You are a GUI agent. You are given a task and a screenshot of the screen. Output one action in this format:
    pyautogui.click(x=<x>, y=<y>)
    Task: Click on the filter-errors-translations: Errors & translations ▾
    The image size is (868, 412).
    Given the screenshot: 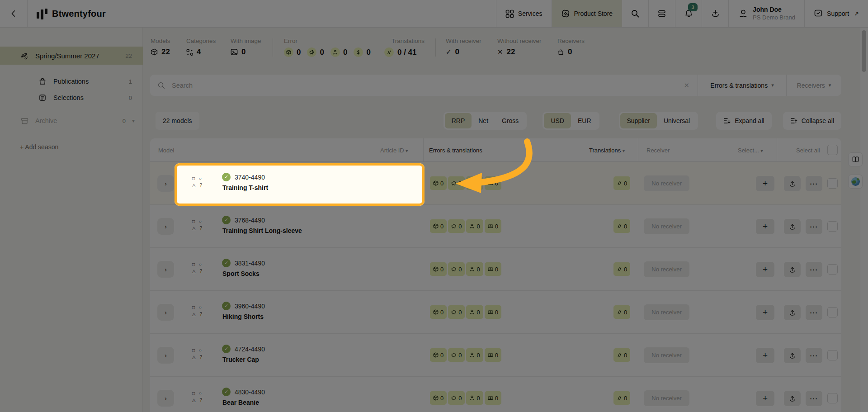 What is the action you would take?
    pyautogui.click(x=742, y=85)
    